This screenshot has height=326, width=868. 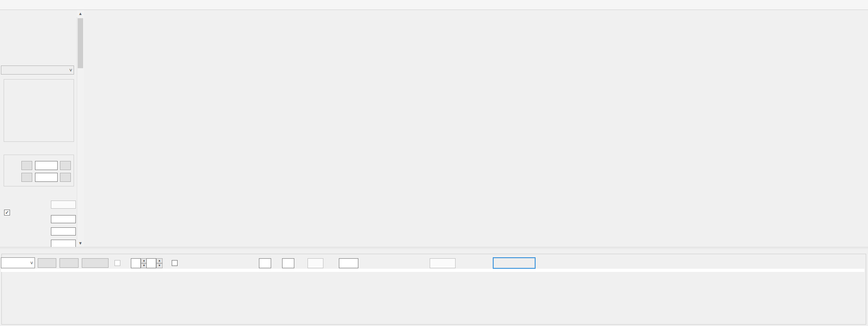 What do you see at coordinates (288, 263) in the screenshot?
I see `v1-input` at bounding box center [288, 263].